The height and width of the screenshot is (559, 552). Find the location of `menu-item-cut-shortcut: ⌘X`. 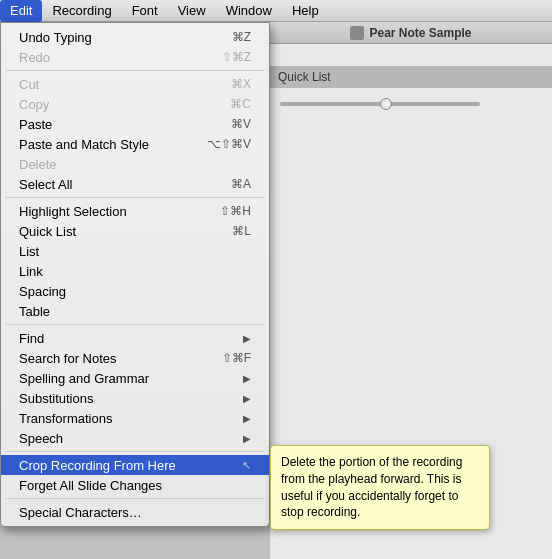

menu-item-cut-shortcut: ⌘X is located at coordinates (241, 84).